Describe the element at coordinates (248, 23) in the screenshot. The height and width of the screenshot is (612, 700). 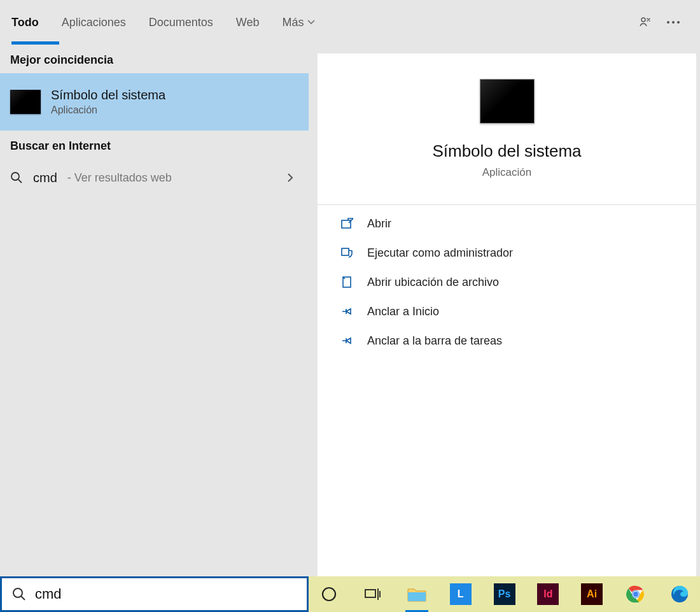
I see `tab-web-label: Web` at that location.